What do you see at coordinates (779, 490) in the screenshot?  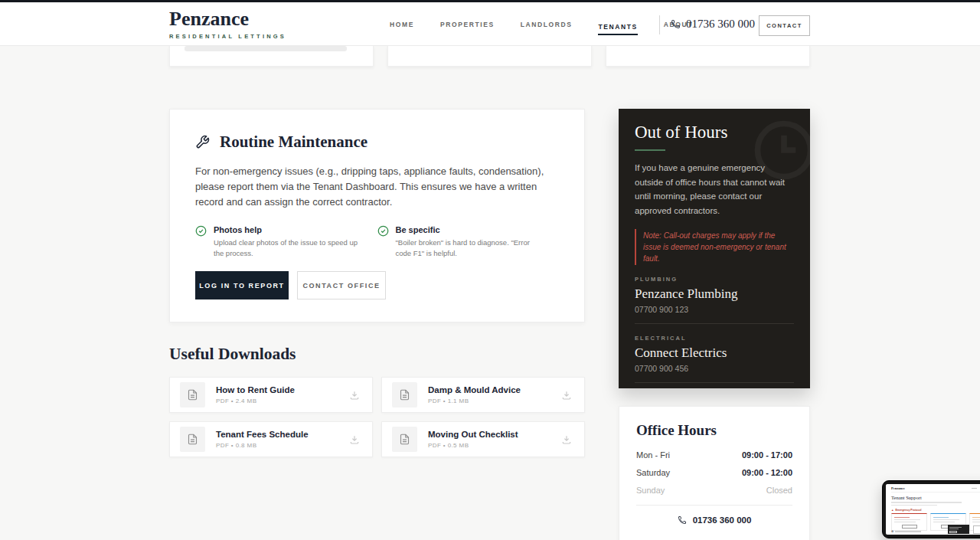 I see `office-time: Closed` at bounding box center [779, 490].